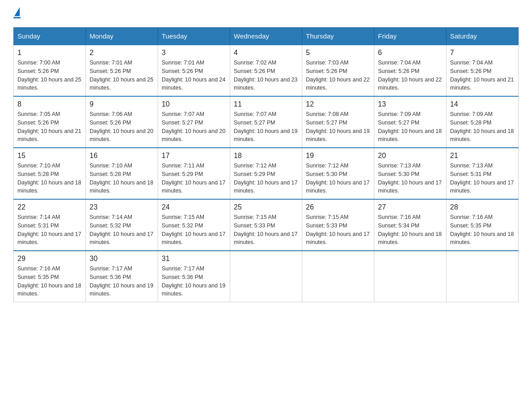 The width and height of the screenshot is (532, 411). What do you see at coordinates (194, 225) in the screenshot?
I see `calendar-cell: 24Sunrise: 7:15 AMSunset: 5:32 PMDayligh…` at bounding box center [194, 225].